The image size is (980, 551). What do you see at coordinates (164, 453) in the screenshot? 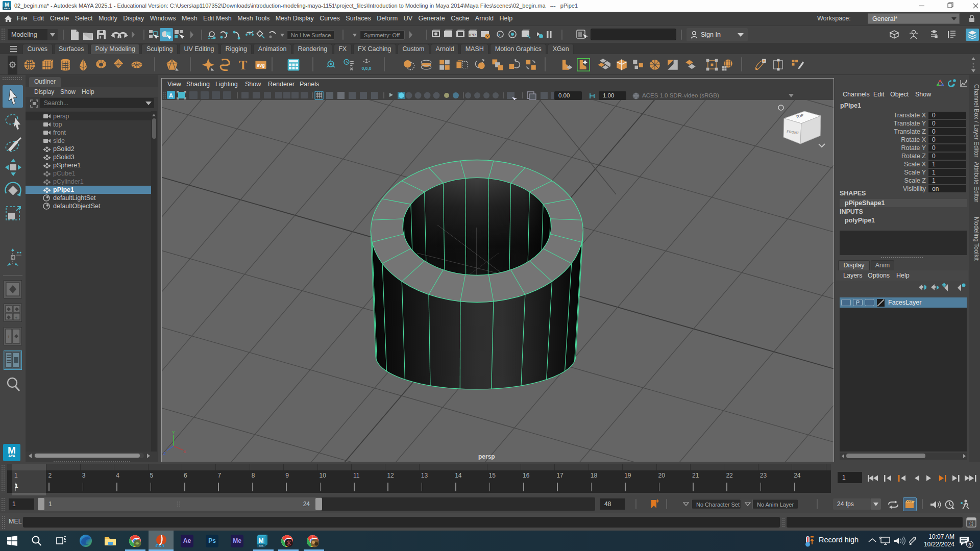
I see `svg-text: Z` at bounding box center [164, 453].